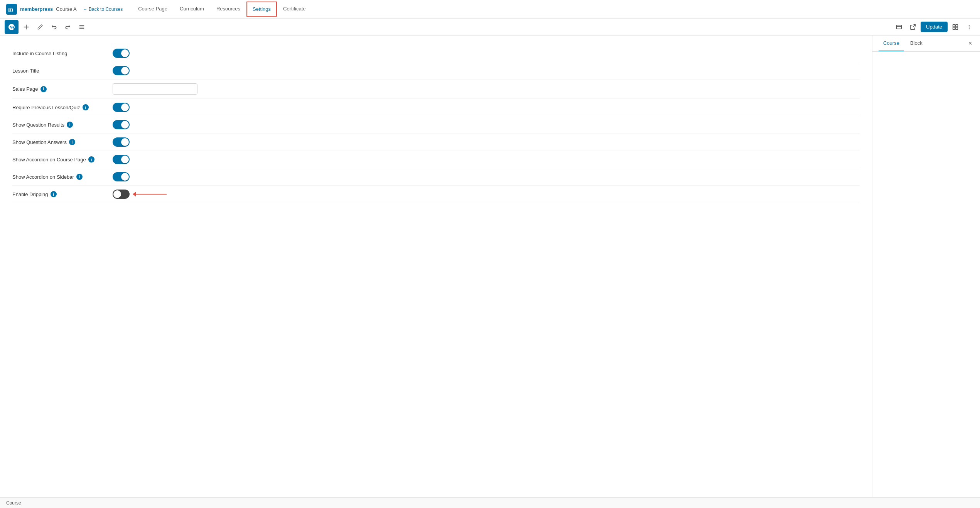  I want to click on info-icon-accordion-course-page: i, so click(91, 159).